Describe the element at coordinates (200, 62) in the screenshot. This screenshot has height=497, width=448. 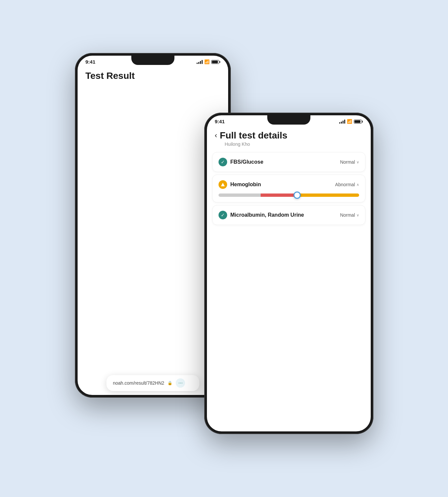
I see `phone1-signal` at that location.